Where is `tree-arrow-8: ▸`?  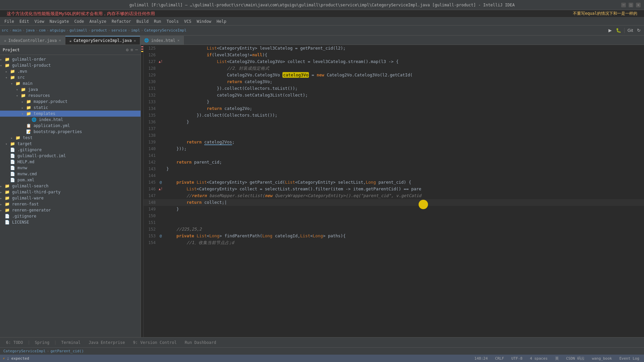 tree-arrow-8: ▸ is located at coordinates (24, 108).